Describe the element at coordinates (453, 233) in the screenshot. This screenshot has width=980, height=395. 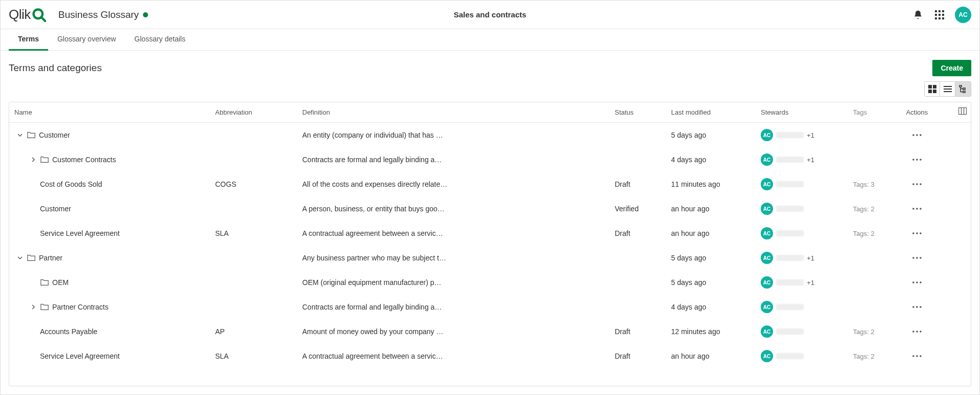
I see `cell-definition: A contractual agreement between a servic…` at that location.